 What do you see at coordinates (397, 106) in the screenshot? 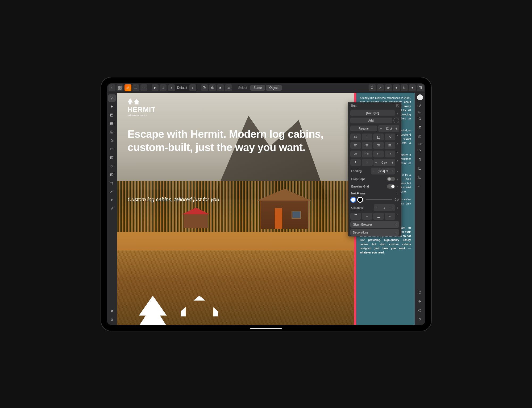
I see `expand-icon: ⇱` at bounding box center [397, 106].